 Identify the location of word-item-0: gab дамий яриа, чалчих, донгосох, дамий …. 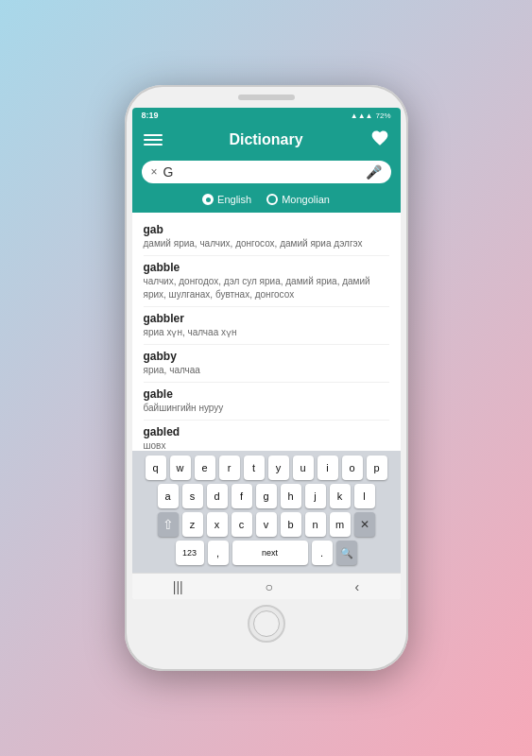
(266, 237).